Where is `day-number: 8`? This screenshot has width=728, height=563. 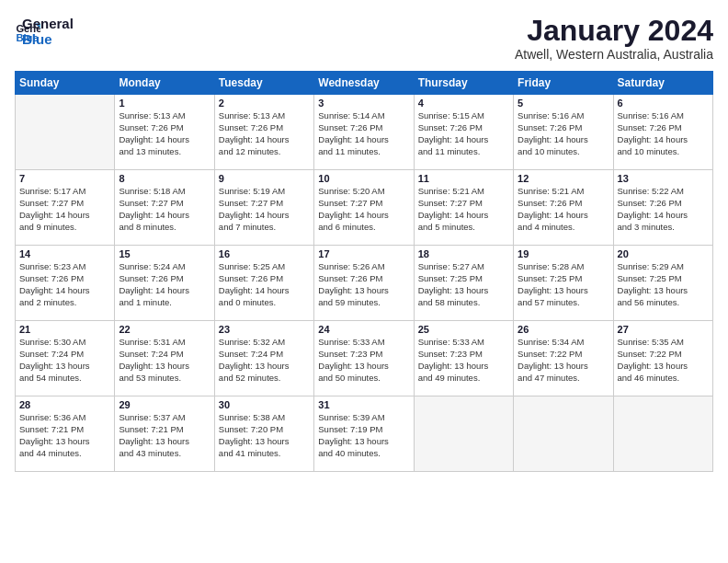
day-number: 8 is located at coordinates (164, 178).